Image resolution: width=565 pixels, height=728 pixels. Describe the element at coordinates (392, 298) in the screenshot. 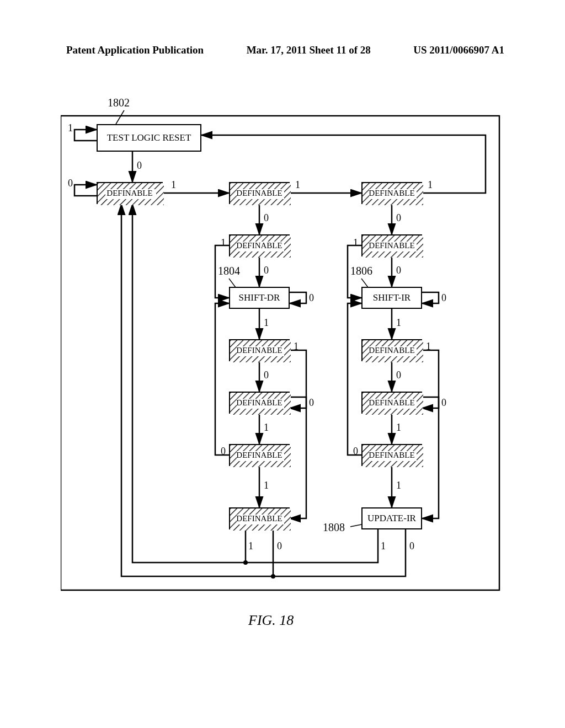

I see `state-shift-ir: SHIFT-IR` at that location.